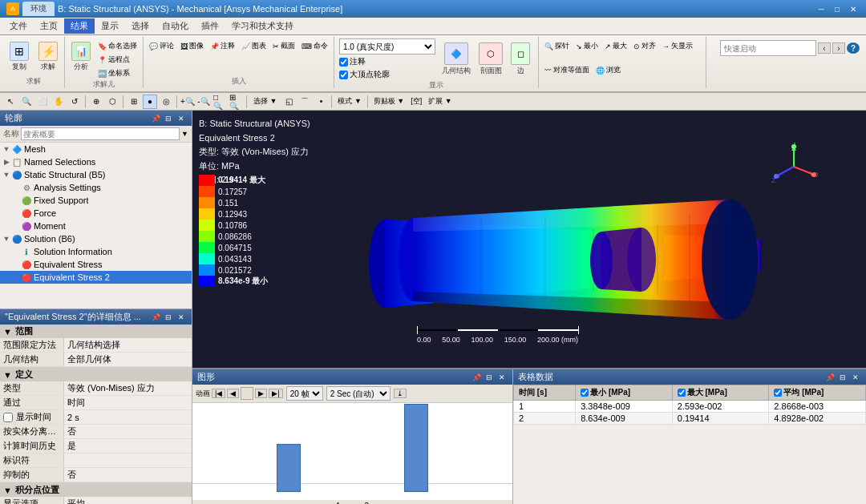  I want to click on props-close: ✕, so click(181, 317).